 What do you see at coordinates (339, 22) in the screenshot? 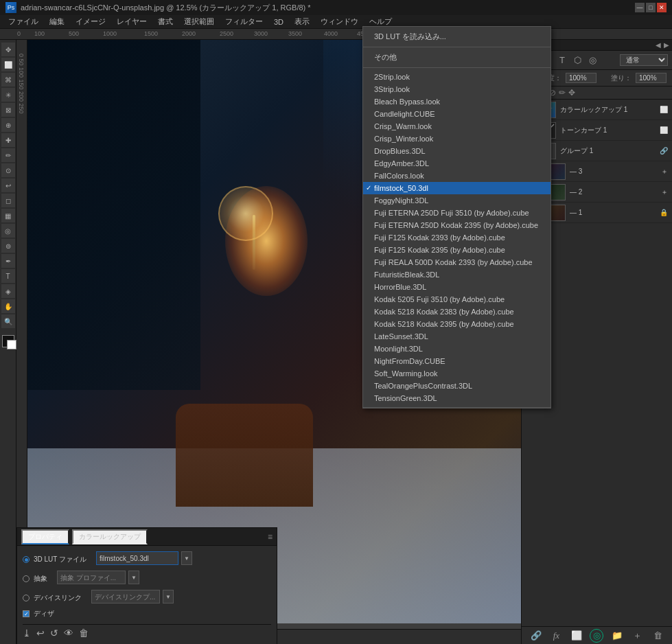
I see `menu-window: ウィンドウ` at bounding box center [339, 22].